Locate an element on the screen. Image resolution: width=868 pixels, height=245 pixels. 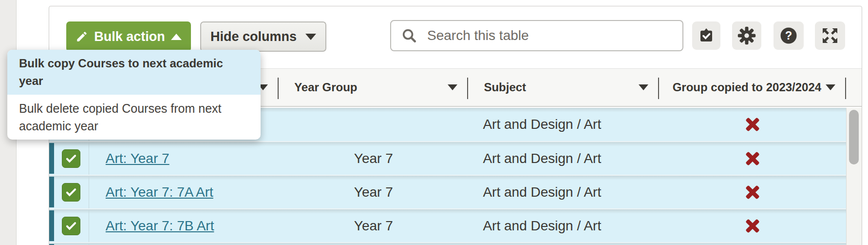
column-header-subject: Subject is located at coordinates (563, 87).